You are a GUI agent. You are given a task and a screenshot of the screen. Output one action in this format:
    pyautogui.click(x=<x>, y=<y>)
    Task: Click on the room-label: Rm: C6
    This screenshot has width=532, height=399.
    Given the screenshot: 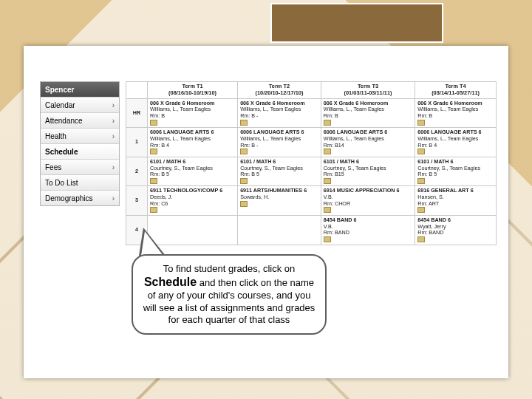 What is the action you would take?
    pyautogui.click(x=192, y=204)
    